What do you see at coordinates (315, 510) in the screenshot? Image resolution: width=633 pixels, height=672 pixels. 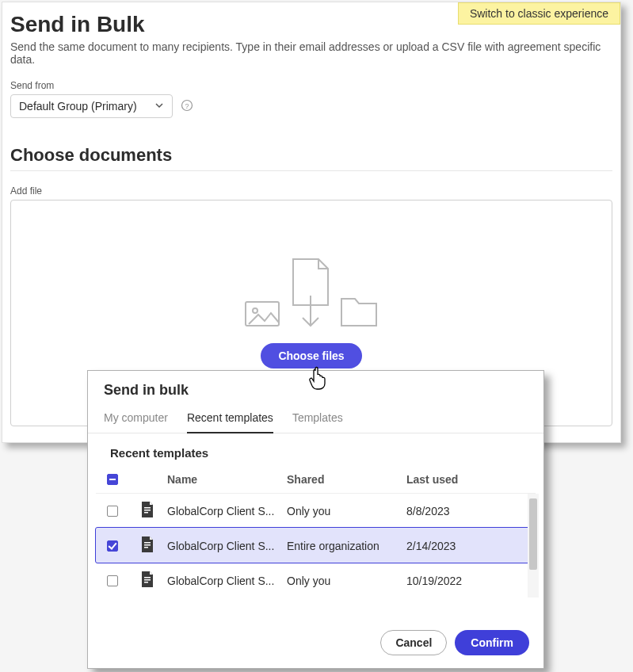 I see `table-row: GlobalCorp Client S... Only you 8/8/2023` at bounding box center [315, 510].